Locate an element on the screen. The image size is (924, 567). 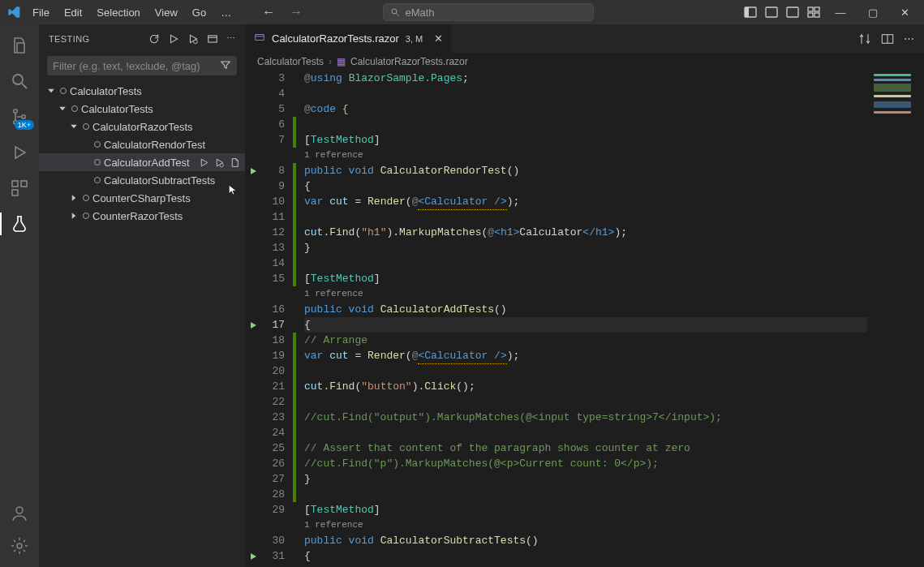
activity-testing is located at coordinates (19, 224).